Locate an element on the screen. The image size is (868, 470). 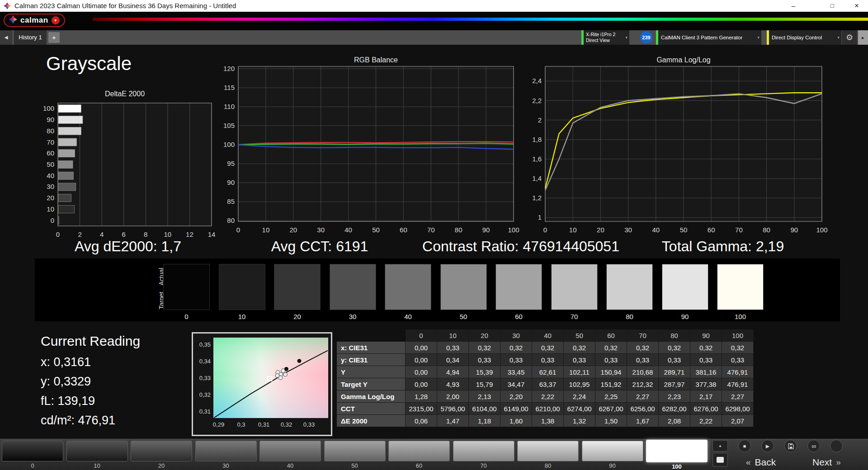
svg-text: 2,2 is located at coordinates (537, 100).